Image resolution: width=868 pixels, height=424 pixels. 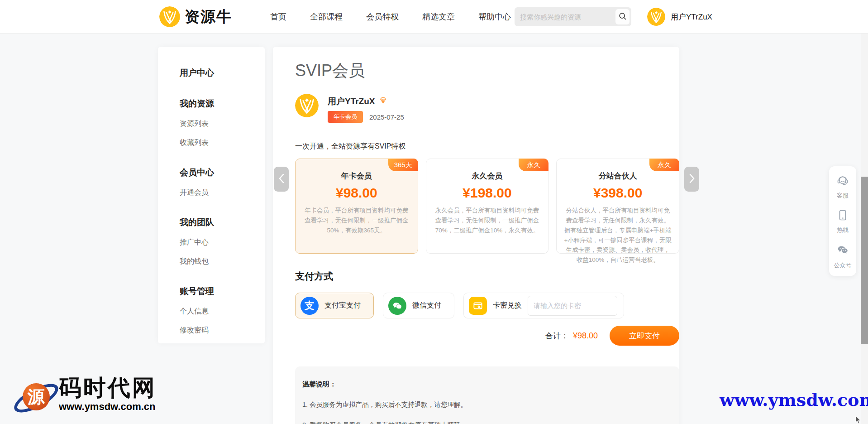 What do you see at coordinates (382, 17) in the screenshot?
I see `nav-item-member-privileges: 会员特权` at bounding box center [382, 17].